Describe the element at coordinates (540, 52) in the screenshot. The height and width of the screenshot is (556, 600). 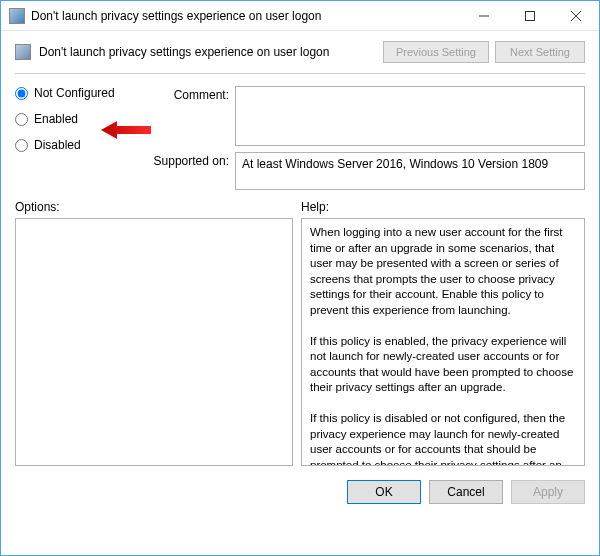
I see `next-setting-button: Next Setting` at that location.